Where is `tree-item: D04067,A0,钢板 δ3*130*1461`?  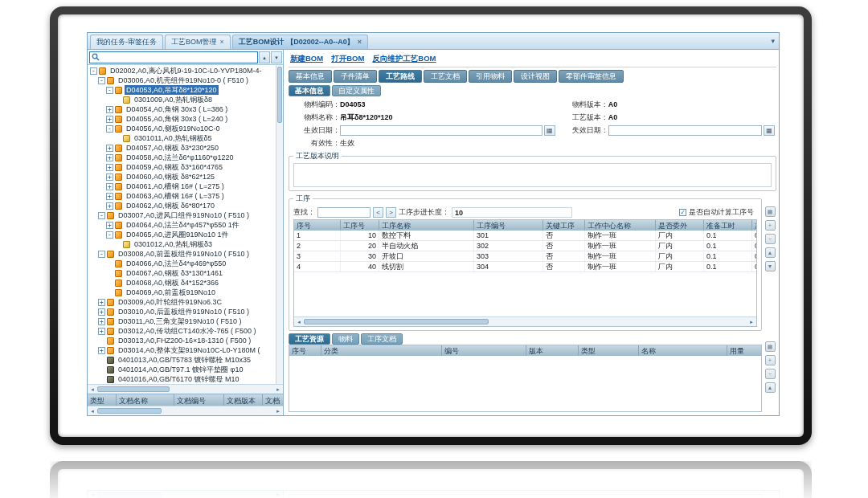
tree-item: D04067,A0,钢板 δ3*130*1461 is located at coordinates (182, 273).